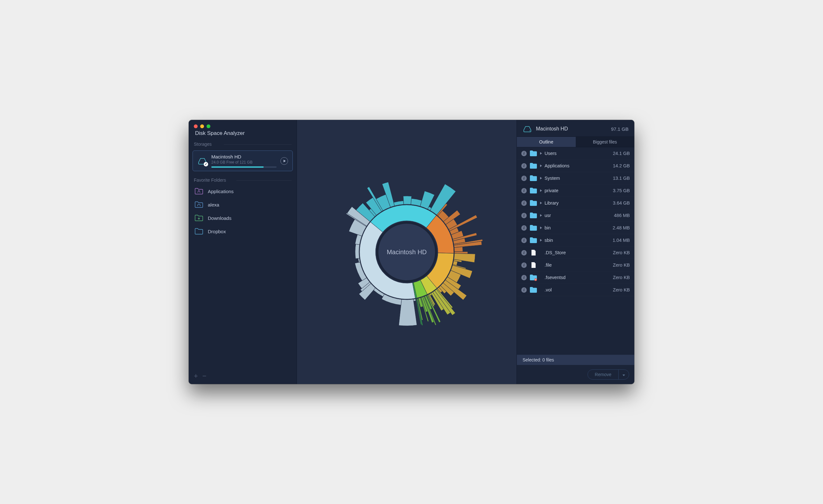  I want to click on remove-button-group: Remove, so click(609, 375).